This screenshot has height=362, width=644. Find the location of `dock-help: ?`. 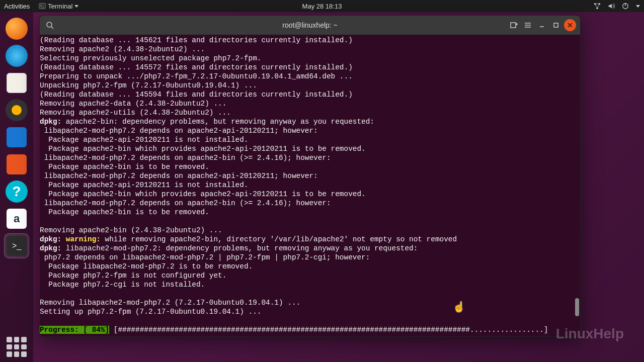

dock-help: ? is located at coordinates (17, 192).